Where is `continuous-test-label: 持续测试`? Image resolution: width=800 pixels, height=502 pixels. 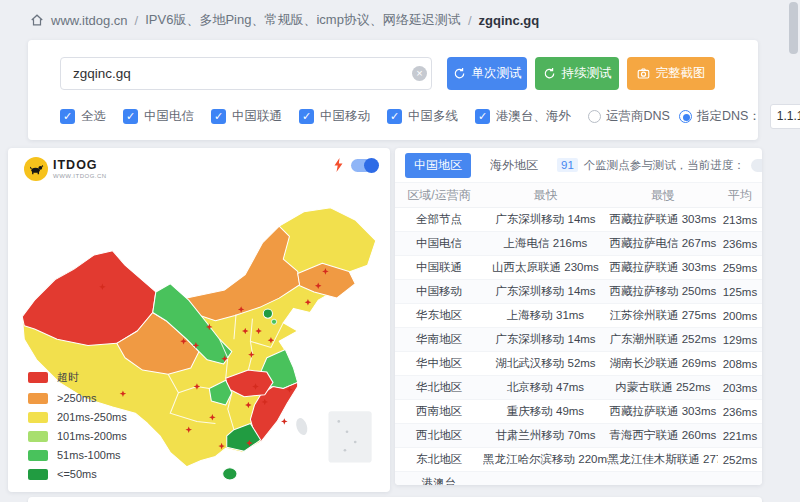
continuous-test-label: 持续测试 is located at coordinates (587, 74).